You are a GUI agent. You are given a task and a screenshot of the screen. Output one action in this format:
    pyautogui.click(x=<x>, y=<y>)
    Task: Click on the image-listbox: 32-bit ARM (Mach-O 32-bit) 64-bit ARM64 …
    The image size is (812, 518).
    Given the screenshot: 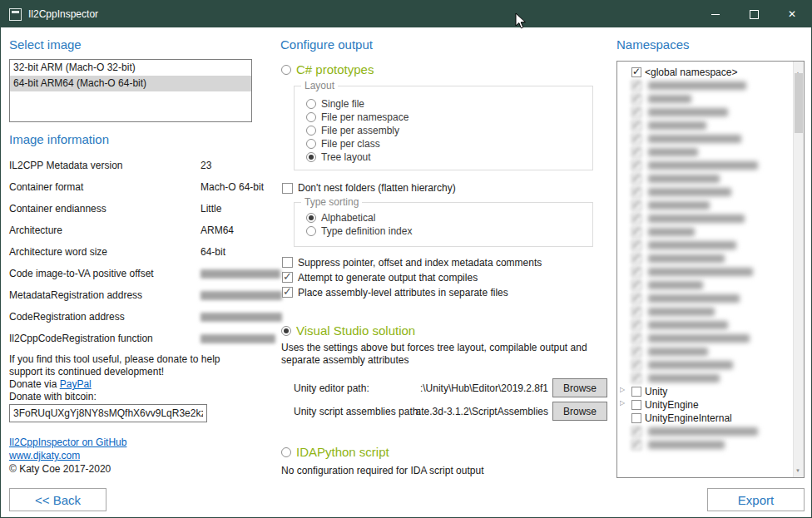 What is the action you would take?
    pyautogui.click(x=131, y=91)
    